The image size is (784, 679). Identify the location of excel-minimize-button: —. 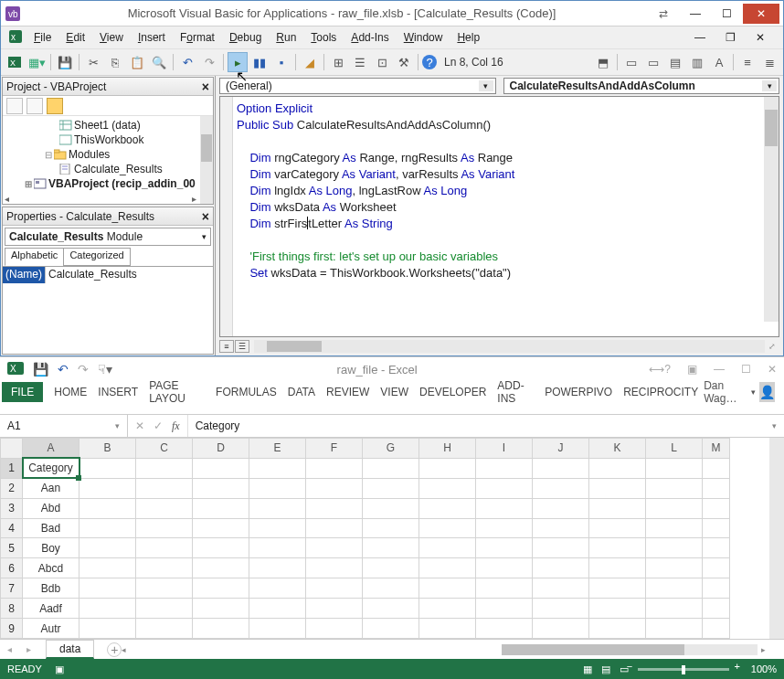
(719, 369).